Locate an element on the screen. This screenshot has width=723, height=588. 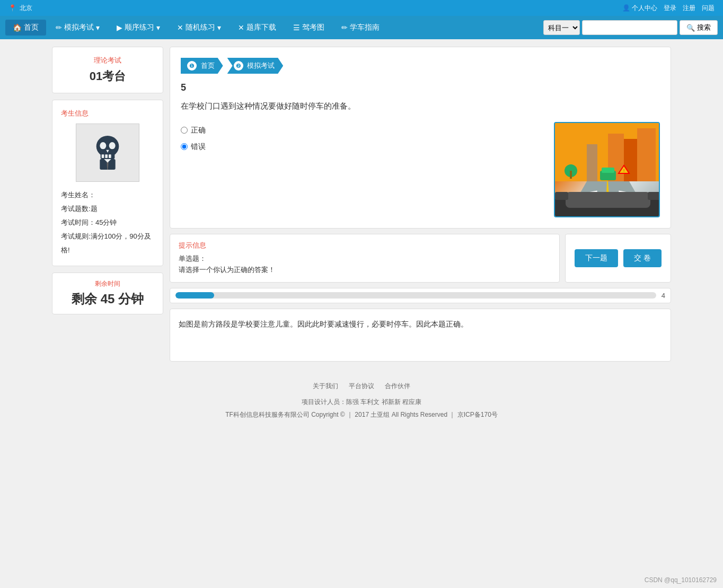
student-info-card: 考生信息 is located at coordinates (108, 183).